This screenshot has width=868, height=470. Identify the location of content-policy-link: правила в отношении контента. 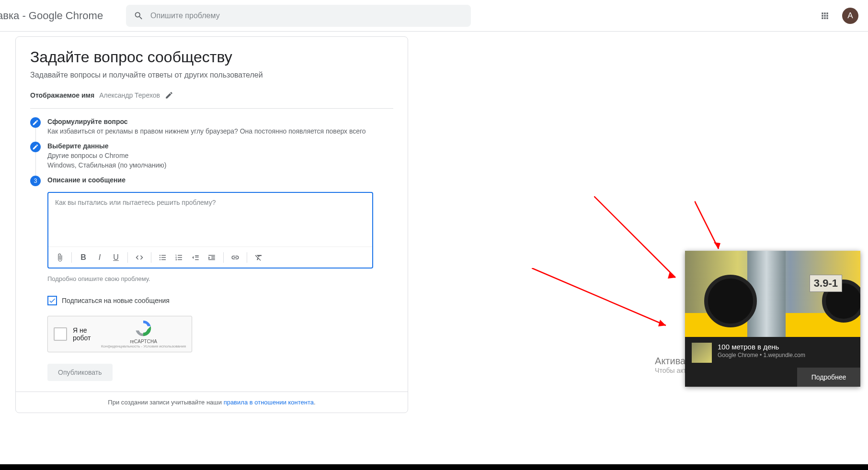
(269, 402).